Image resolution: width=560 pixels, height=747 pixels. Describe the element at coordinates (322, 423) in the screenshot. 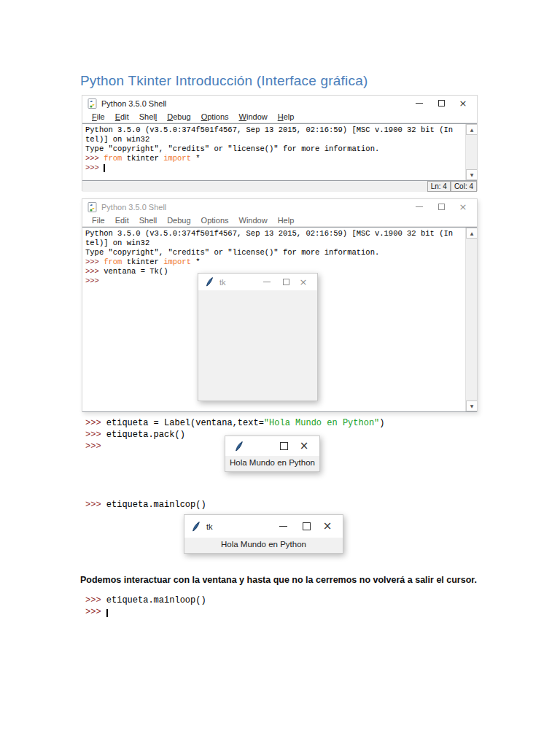

I see `code-token: "Hola Mundo en Python"` at that location.